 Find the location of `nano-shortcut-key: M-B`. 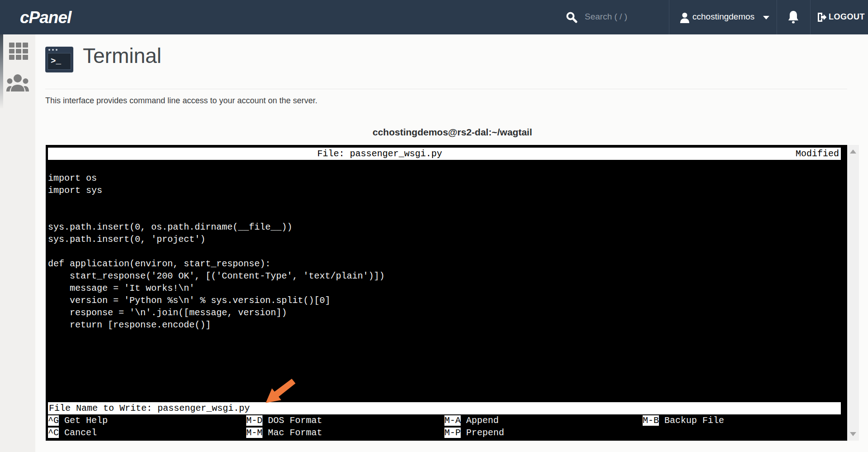

nano-shortcut-key: M-B is located at coordinates (651, 420).